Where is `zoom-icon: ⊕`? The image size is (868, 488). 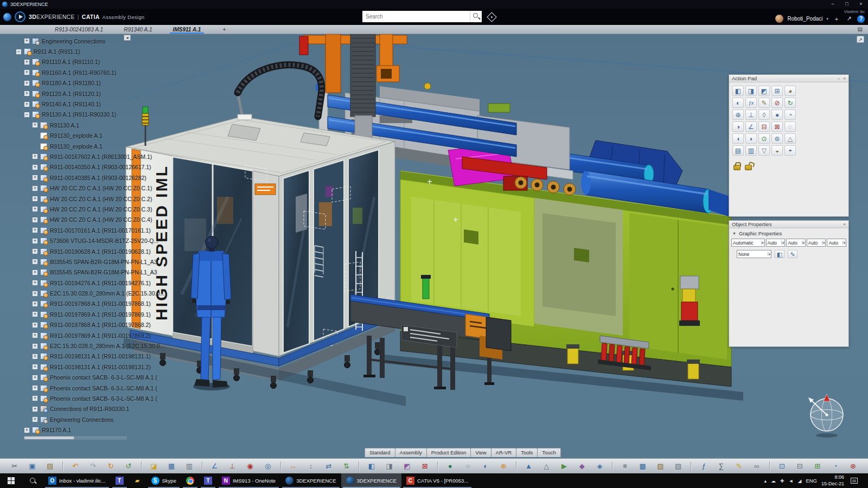 zoom-icon: ⊕ is located at coordinates (738, 115).